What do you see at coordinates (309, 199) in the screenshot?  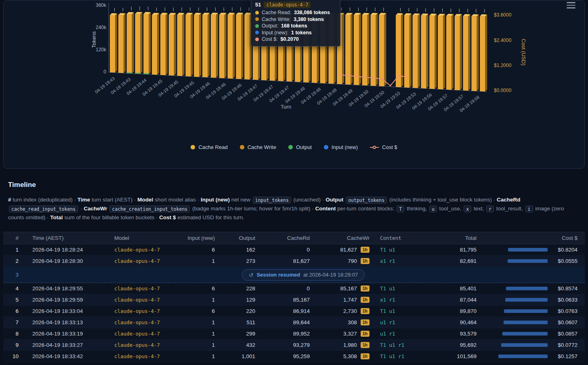 I see `description-text: (uncached) ·` at bounding box center [309, 199].